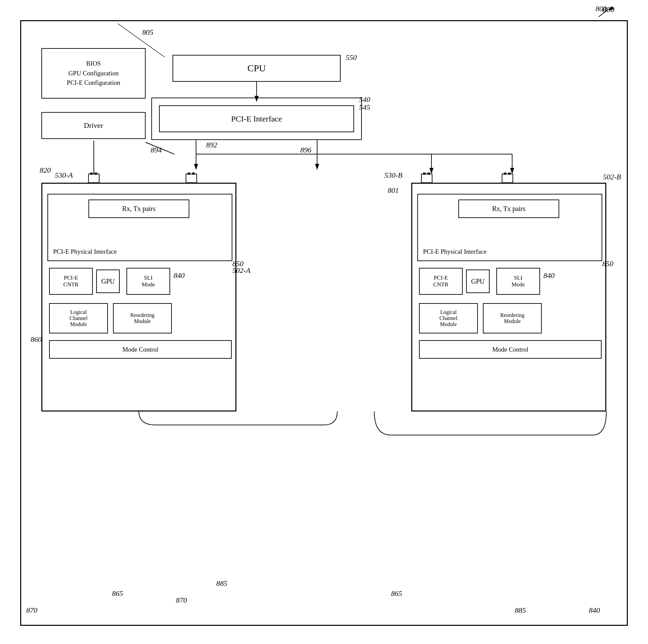 The height and width of the screenshot is (644, 648). I want to click on cpu-box: CPU, so click(257, 68).